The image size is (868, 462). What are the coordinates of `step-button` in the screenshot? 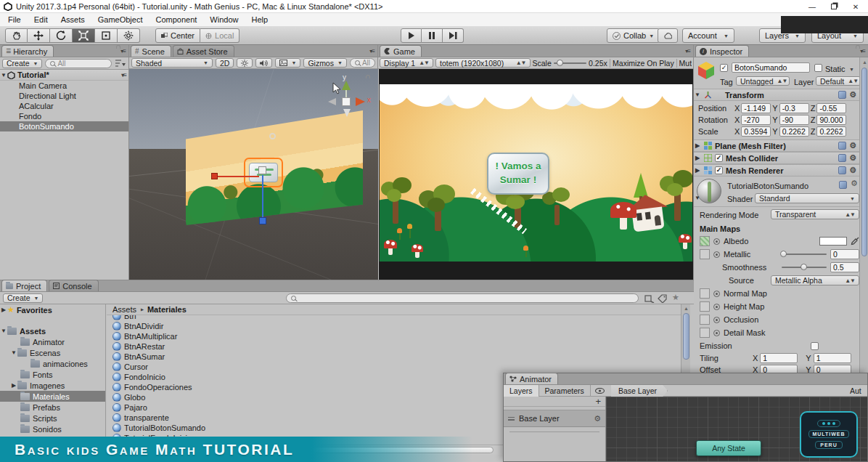 It's located at (453, 36).